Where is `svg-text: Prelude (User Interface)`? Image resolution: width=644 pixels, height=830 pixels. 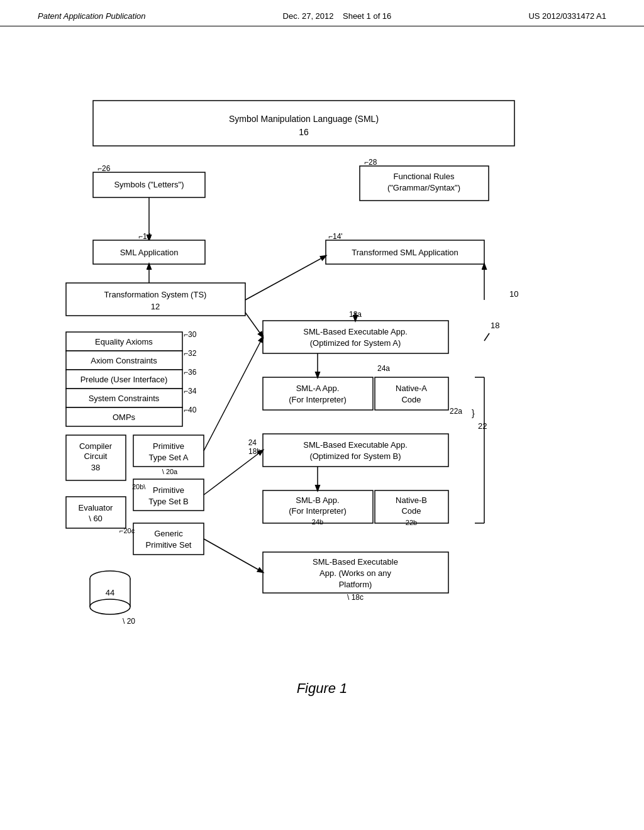 svg-text: Prelude (User Interface) is located at coordinates (125, 380).